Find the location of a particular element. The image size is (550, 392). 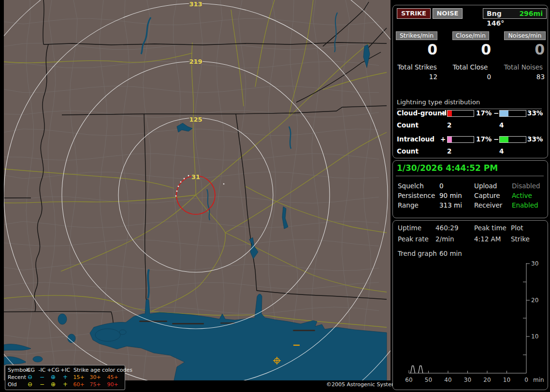

total-noises-label: Total Noises is located at coordinates (523, 67).